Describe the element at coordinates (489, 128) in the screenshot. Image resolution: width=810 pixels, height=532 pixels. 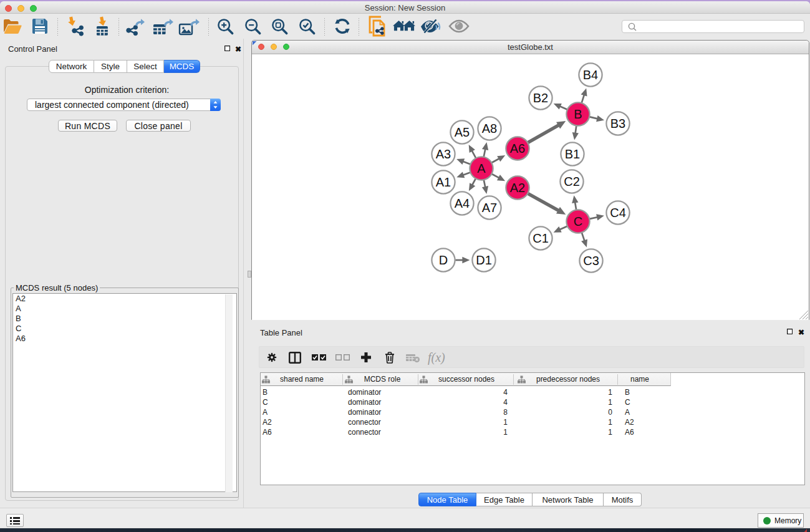
I see `svg-text: A8` at that location.